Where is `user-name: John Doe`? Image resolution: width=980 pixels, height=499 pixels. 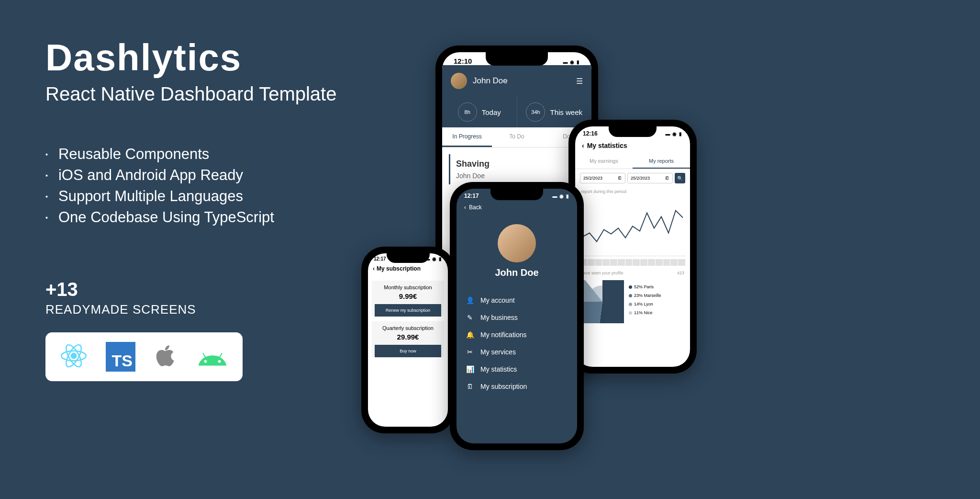 user-name: John Doe is located at coordinates (490, 81).